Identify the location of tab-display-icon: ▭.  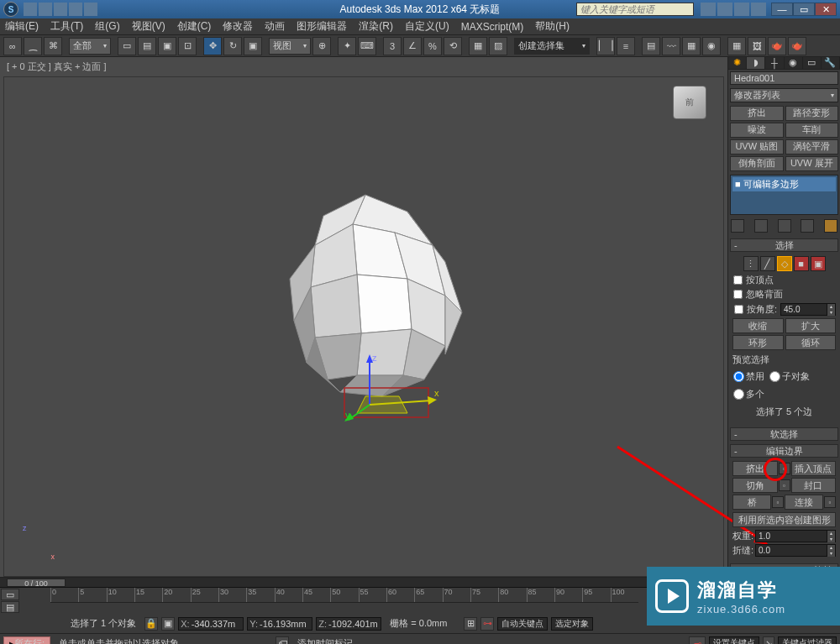
(812, 63).